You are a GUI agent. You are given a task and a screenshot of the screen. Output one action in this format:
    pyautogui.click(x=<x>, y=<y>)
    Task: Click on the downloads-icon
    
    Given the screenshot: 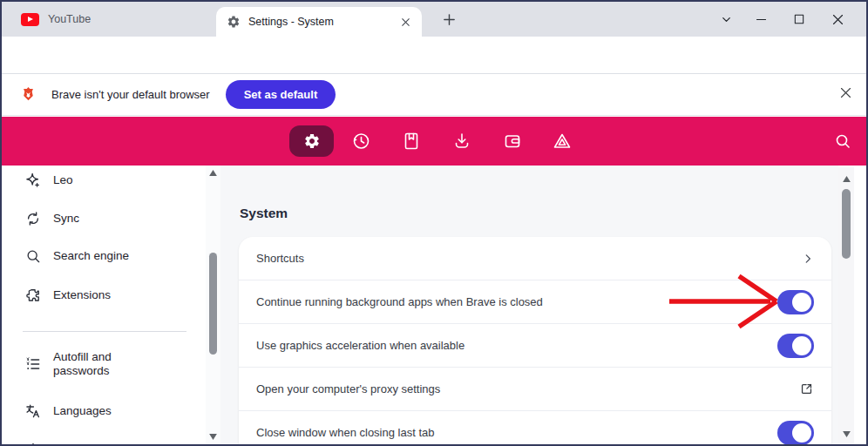 What is the action you would take?
    pyautogui.click(x=462, y=141)
    